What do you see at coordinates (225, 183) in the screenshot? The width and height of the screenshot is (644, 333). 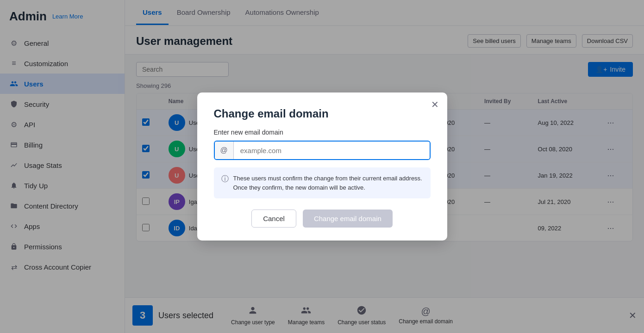 I see `info-icon: ⓘ` at bounding box center [225, 183].